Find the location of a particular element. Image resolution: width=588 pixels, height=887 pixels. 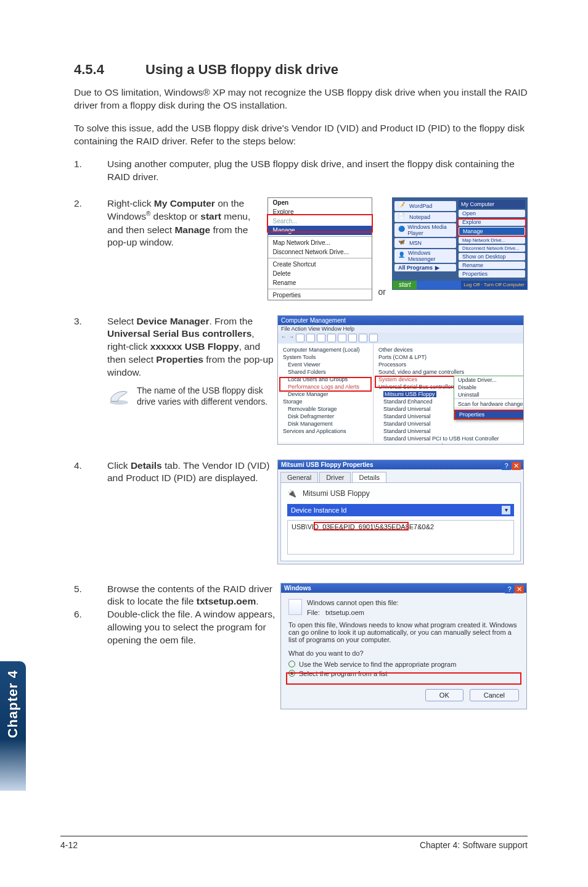

step-6: 6. Double-click the file. A window appea… is located at coordinates (178, 628).